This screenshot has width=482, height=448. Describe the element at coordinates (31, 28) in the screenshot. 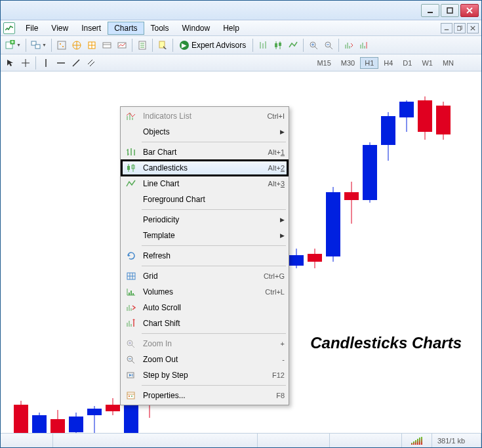

I see `menu-file: File` at that location.